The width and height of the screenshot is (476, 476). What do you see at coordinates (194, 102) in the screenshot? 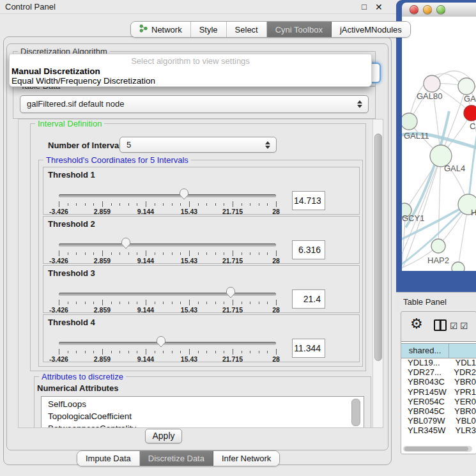
I see `table-data-group: Table Data galFiltered.sif default node` at bounding box center [194, 102].